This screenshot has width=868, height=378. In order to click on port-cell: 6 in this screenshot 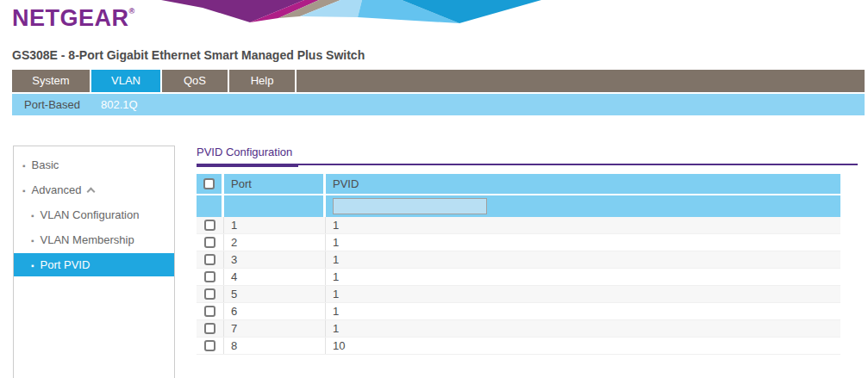, I will do `click(275, 312)`.